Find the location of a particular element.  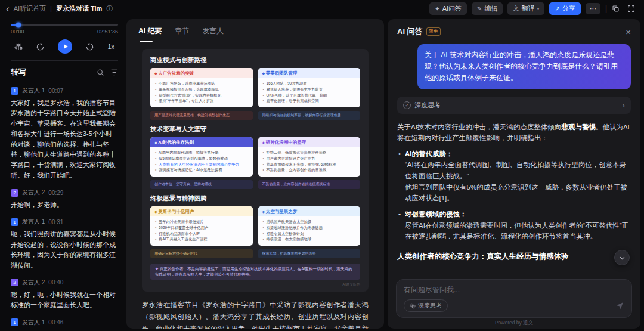

search-icon is located at coordinates (100, 73).